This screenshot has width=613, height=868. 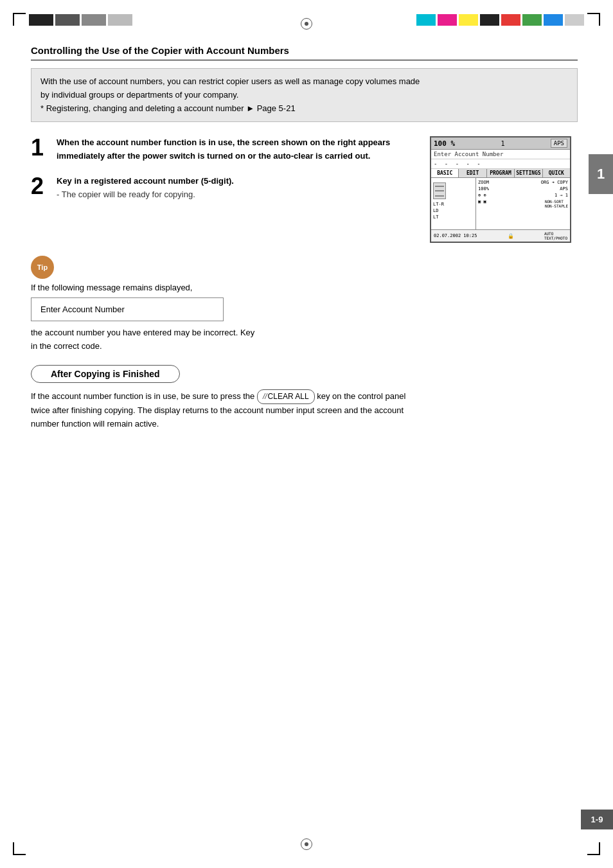 I want to click on copier-screen: 100 % 1 APS Enter Account Number - - - -…, so click(x=501, y=190).